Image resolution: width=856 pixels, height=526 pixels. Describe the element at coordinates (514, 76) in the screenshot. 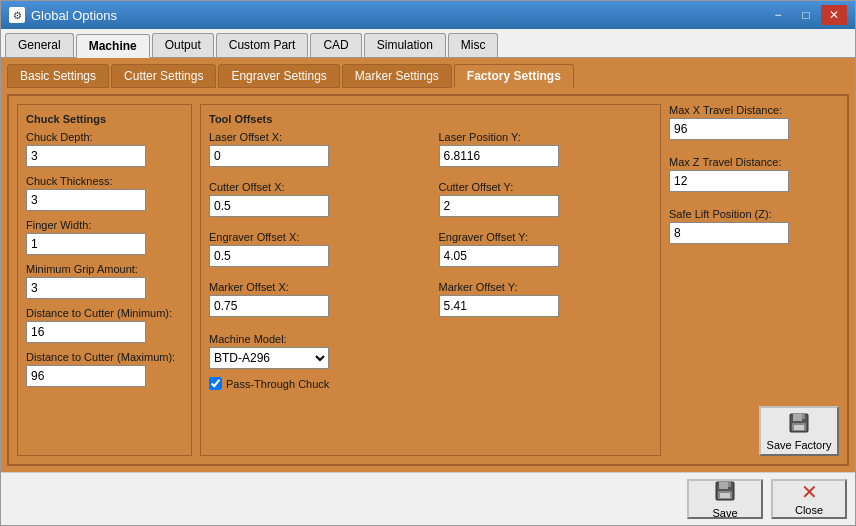

I see `sub-tab-factory: Factory Settings` at that location.